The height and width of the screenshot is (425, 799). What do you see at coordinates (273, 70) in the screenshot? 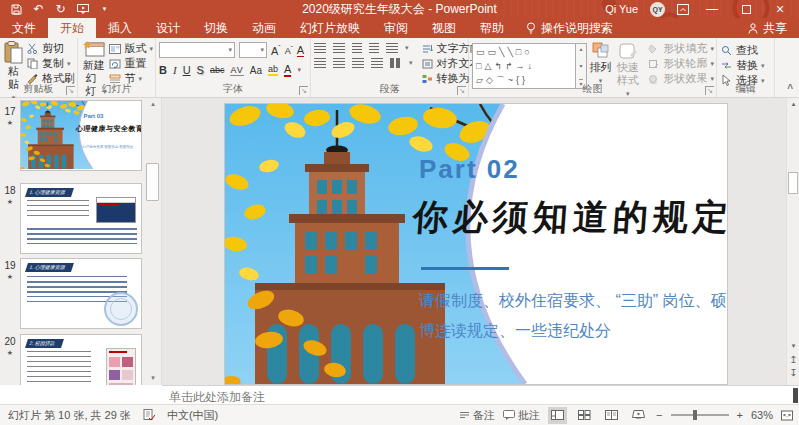
I see `highlight-color-button: ab` at bounding box center [273, 70].